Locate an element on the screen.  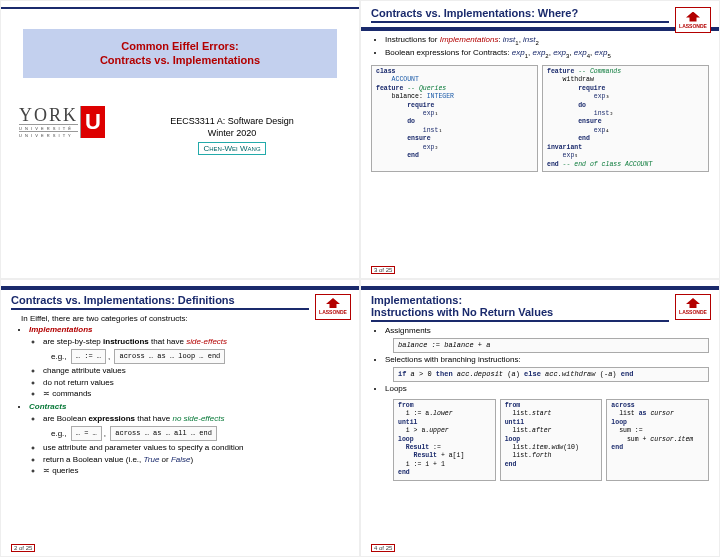
code-assign: … := … is located at coordinates (88, 356).